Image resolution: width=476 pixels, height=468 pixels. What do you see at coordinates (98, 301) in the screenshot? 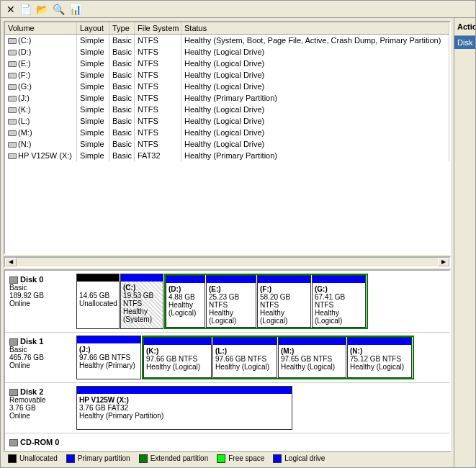
I see `partition: 14.65 GBUnallocated` at bounding box center [98, 301].